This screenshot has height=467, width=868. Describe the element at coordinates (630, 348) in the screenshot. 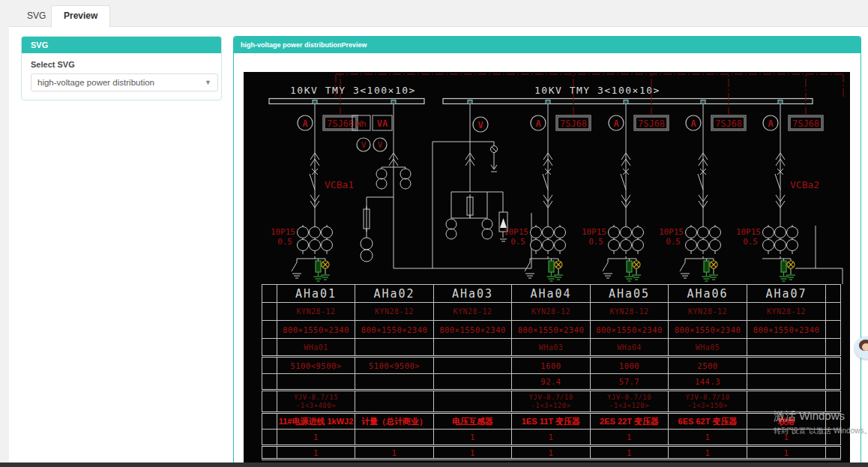

I see `table-cell: WHa04` at that location.